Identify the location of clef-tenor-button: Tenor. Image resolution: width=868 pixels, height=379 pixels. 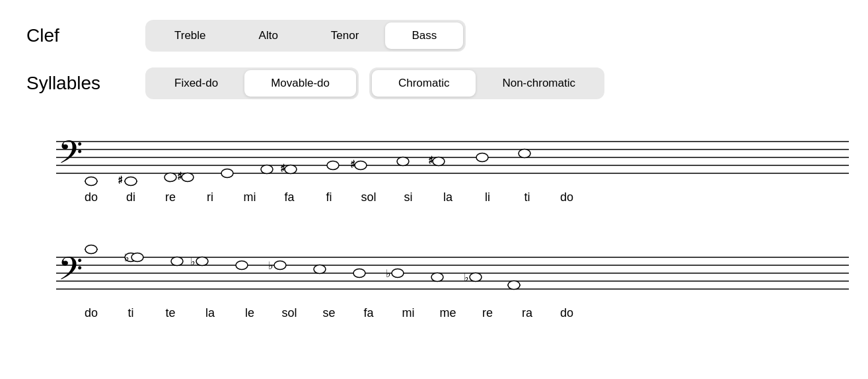
(345, 36).